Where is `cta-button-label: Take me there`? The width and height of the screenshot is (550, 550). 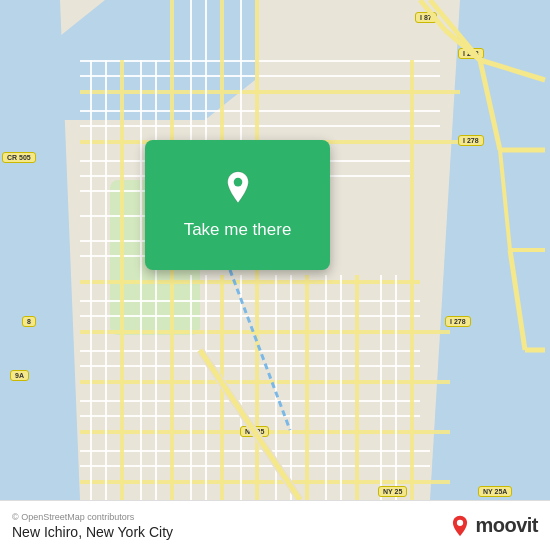
cta-button-label: Take me there is located at coordinates (238, 230).